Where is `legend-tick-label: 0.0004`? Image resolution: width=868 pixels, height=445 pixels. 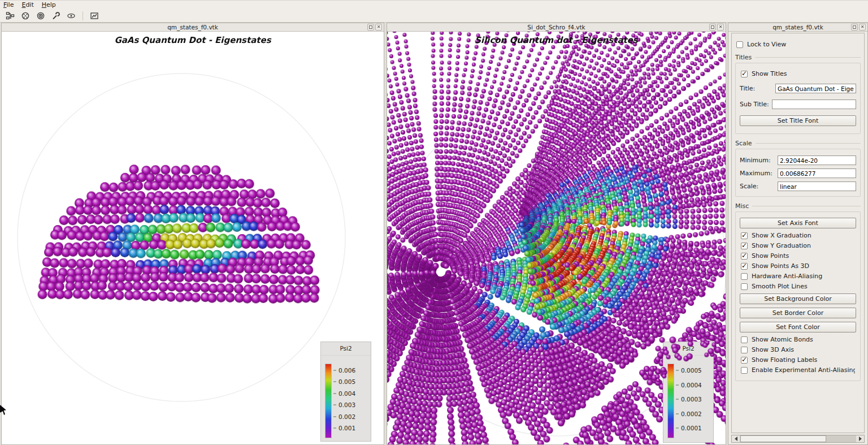
legend-tick-label: 0.0004 is located at coordinates (692, 385).